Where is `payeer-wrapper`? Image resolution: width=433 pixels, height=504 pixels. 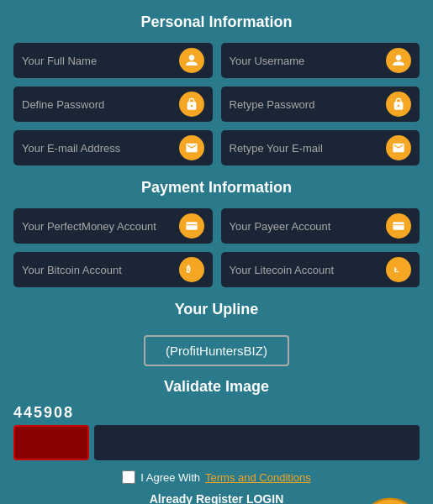
payeer-wrapper is located at coordinates (321, 226).